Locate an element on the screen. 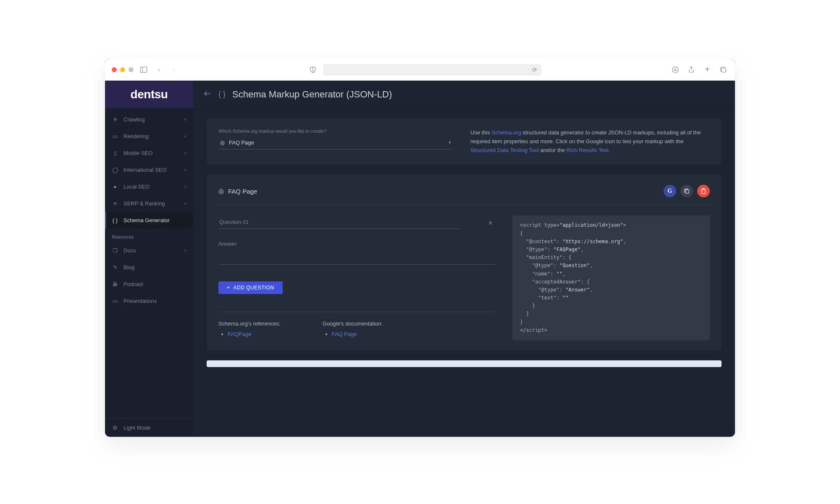  sidebar-toggle-icon is located at coordinates (144, 70).